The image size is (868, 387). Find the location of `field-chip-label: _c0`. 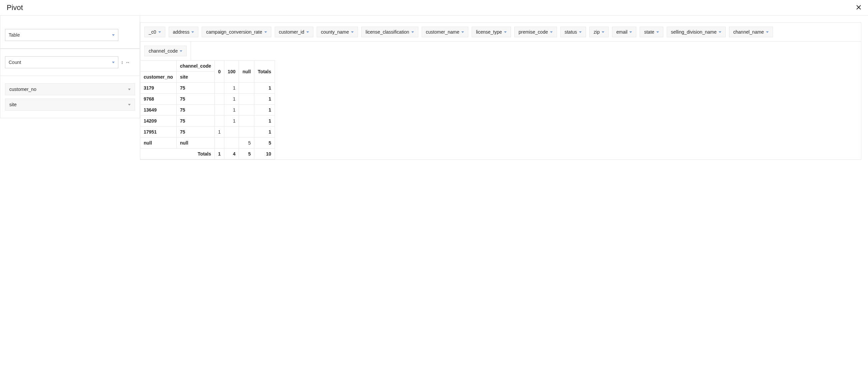

field-chip-label: _c0 is located at coordinates (152, 32).